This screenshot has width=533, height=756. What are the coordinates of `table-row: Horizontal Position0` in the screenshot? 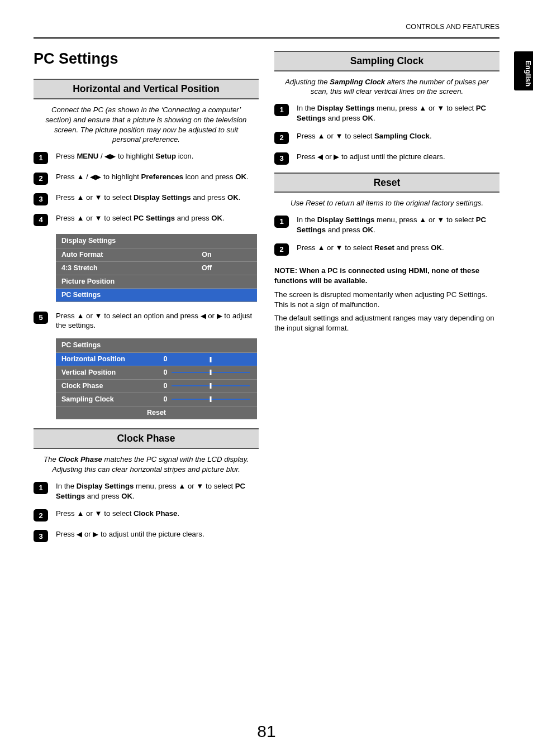 It's located at (156, 360).